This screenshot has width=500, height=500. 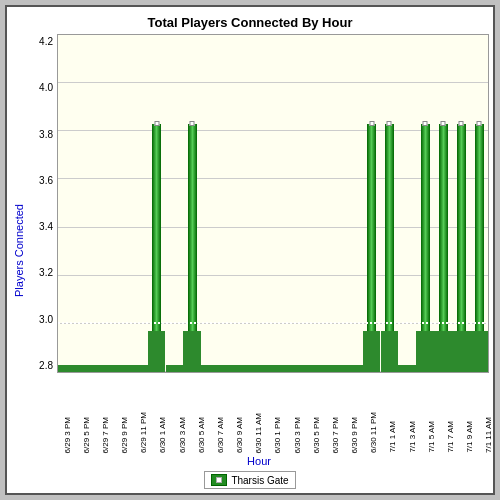 What do you see at coordinates (273, 34) in the screenshot?
I see `grid-line` at bounding box center [273, 34].